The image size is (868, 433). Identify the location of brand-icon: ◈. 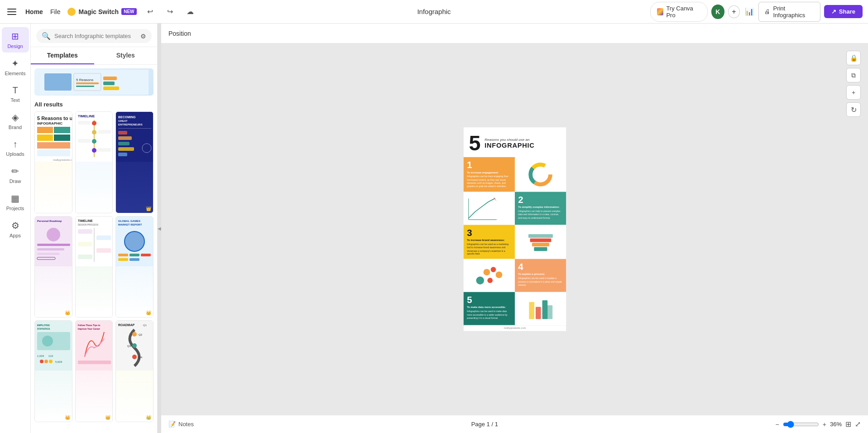
(15, 117).